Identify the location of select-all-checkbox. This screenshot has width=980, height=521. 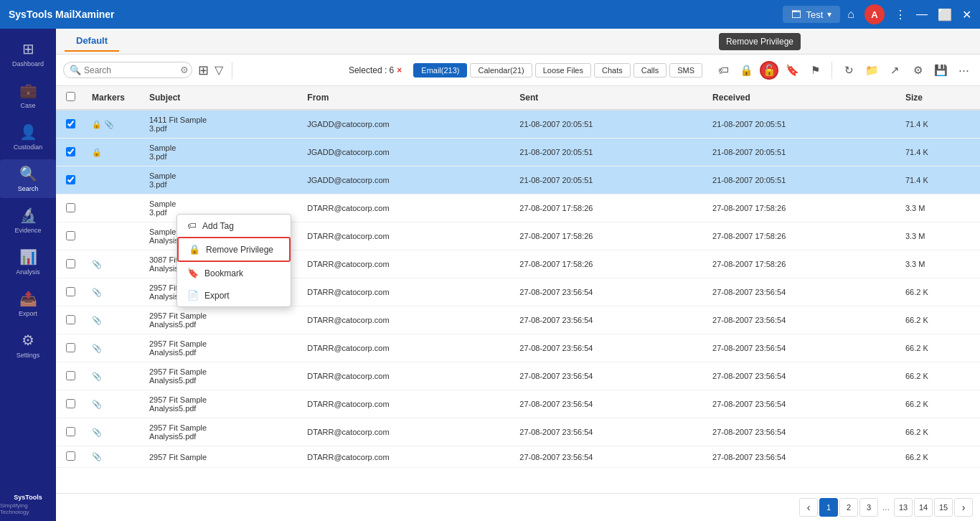
(70, 96).